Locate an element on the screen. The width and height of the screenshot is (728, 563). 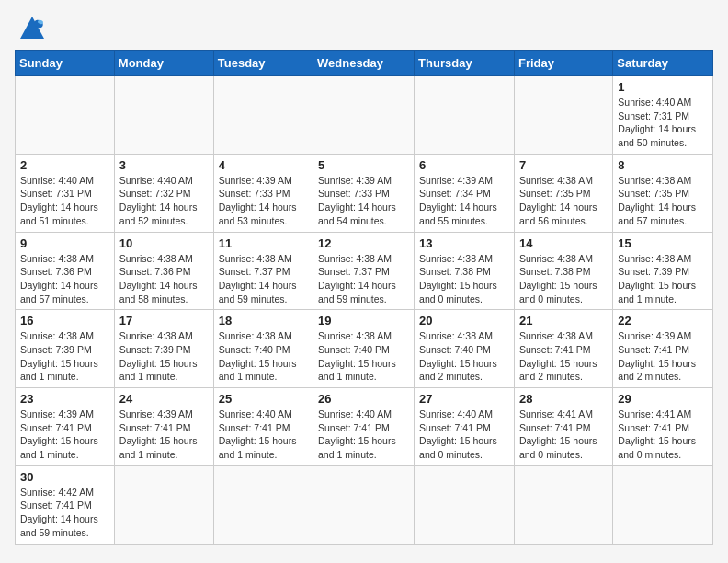
day-number: 19 is located at coordinates (364, 320).